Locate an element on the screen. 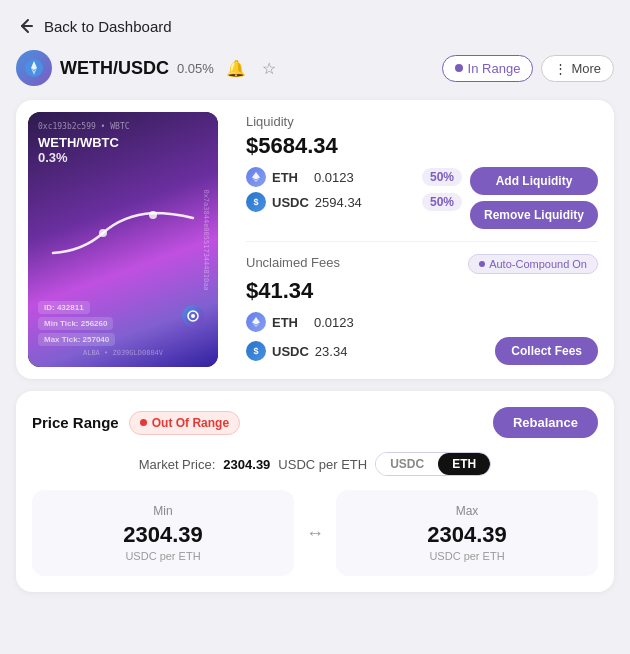 The height and width of the screenshot is (654, 630). add-liquidity-button: Add Liquidity is located at coordinates (534, 181).